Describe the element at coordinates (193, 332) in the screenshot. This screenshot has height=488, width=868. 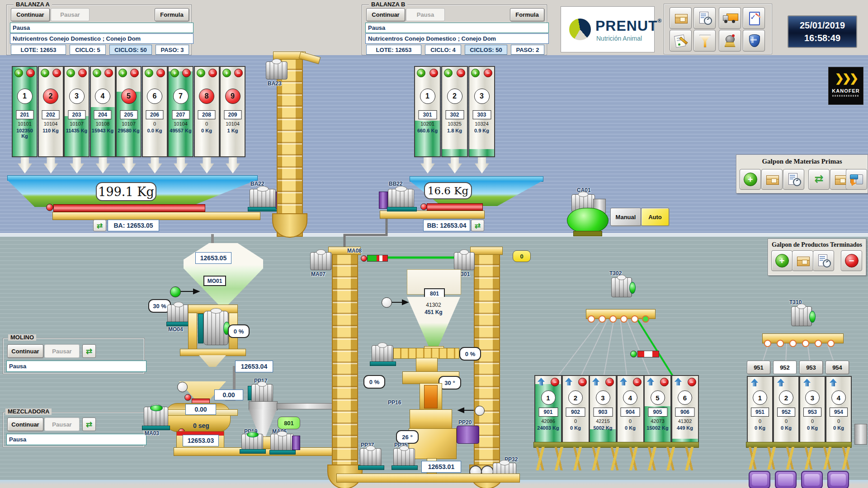
I see `mill-frame-left` at that location.